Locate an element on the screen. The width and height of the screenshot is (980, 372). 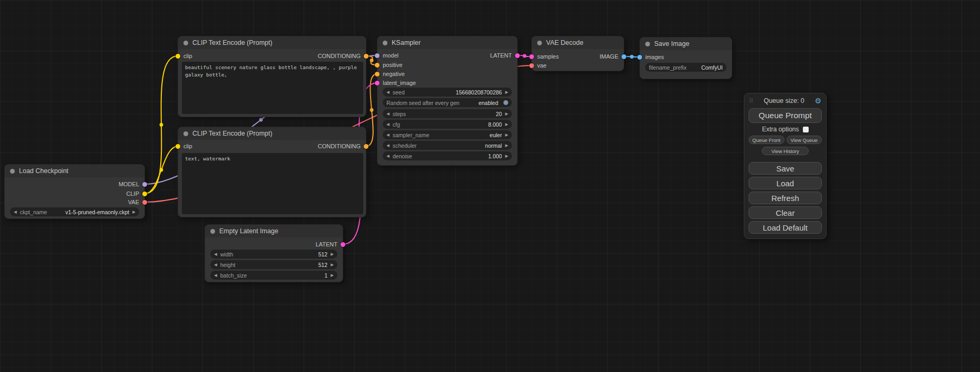
sampler-name-widget: ◀ sampler_name euler ▶ is located at coordinates (447, 135).